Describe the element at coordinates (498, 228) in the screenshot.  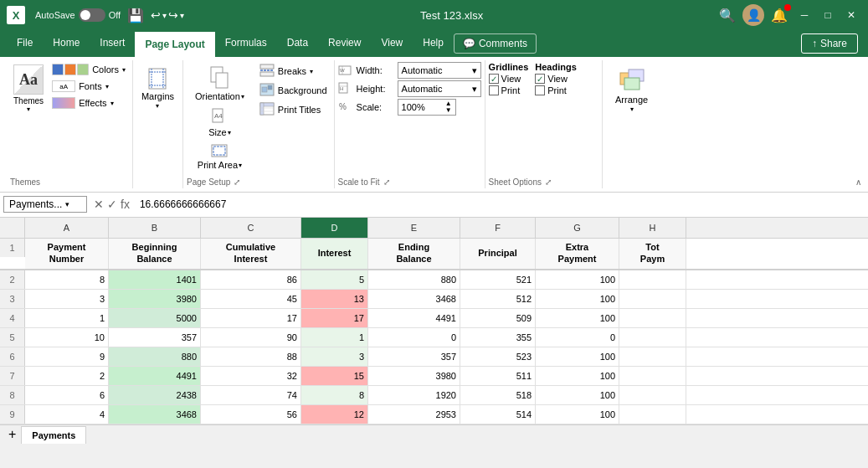
I see `col-header-f: F` at that location.